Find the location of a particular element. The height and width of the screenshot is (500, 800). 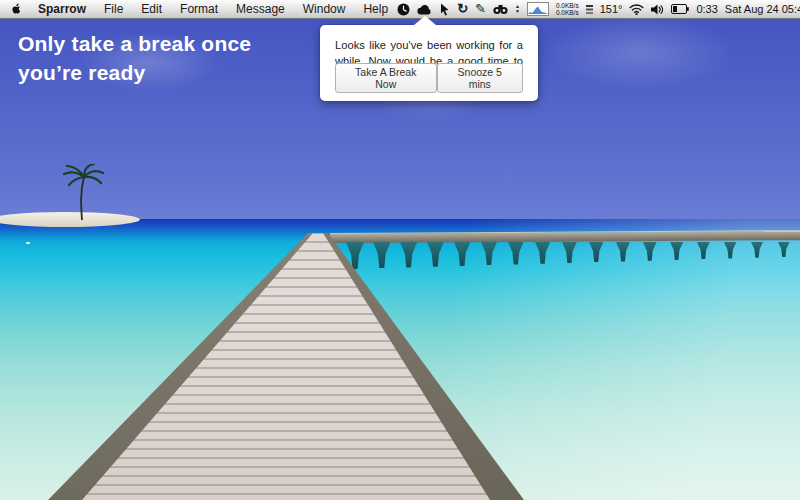

distant-boat is located at coordinates (28, 243).